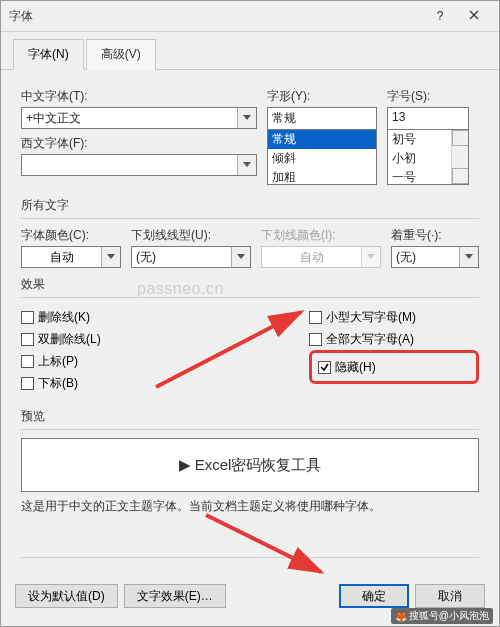 The width and height of the screenshot is (500, 627). Describe the element at coordinates (139, 96) in the screenshot. I see `label-cn-font: 中文字体(T):` at that location.